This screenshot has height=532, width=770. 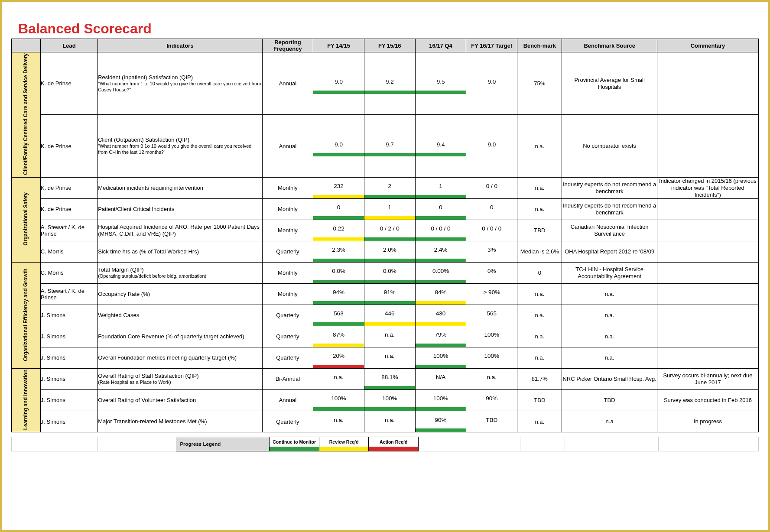 What do you see at coordinates (609, 273) in the screenshot?
I see `benchmark-source-cell: TC-LHIN - Hospital Service Accountabilit…` at bounding box center [609, 273].